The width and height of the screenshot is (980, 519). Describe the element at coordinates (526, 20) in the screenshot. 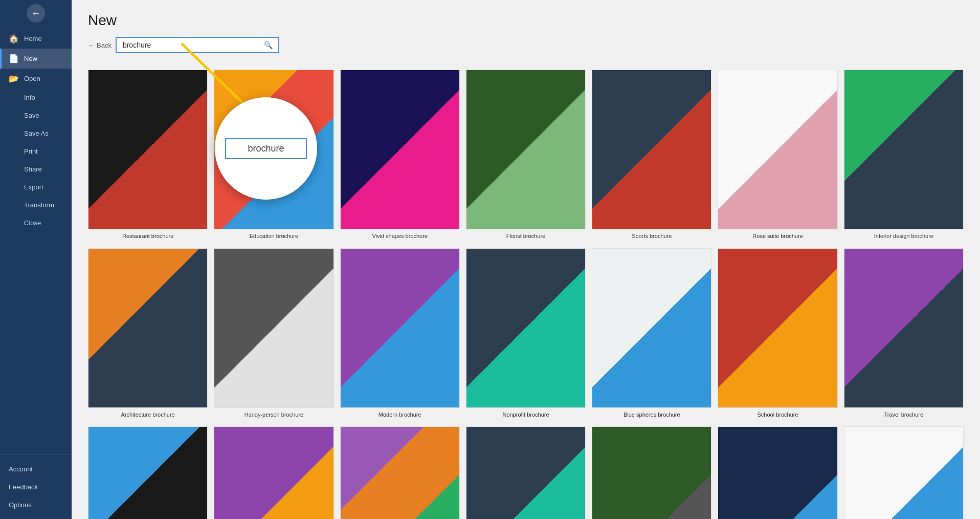

I see `page-title: New` at that location.